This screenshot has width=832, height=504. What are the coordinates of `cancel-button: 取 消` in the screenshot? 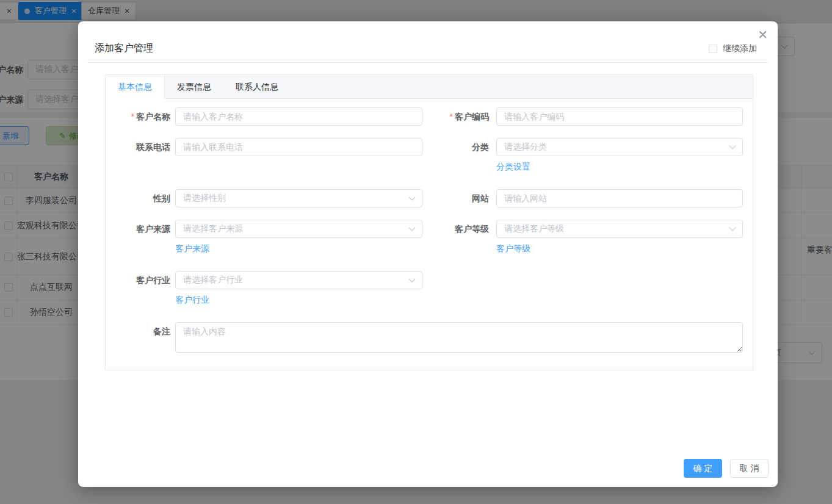 It's located at (750, 469).